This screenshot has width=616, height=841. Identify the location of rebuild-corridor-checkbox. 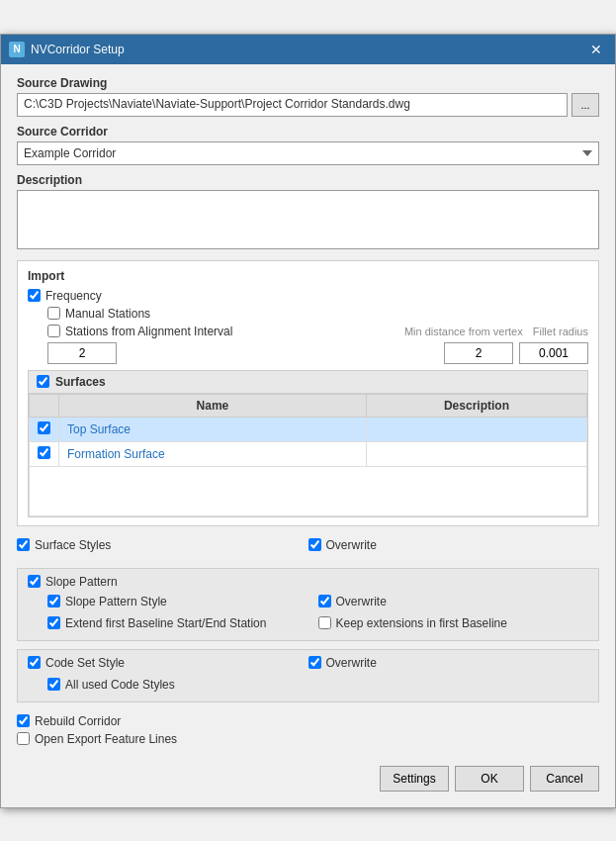
(24, 720).